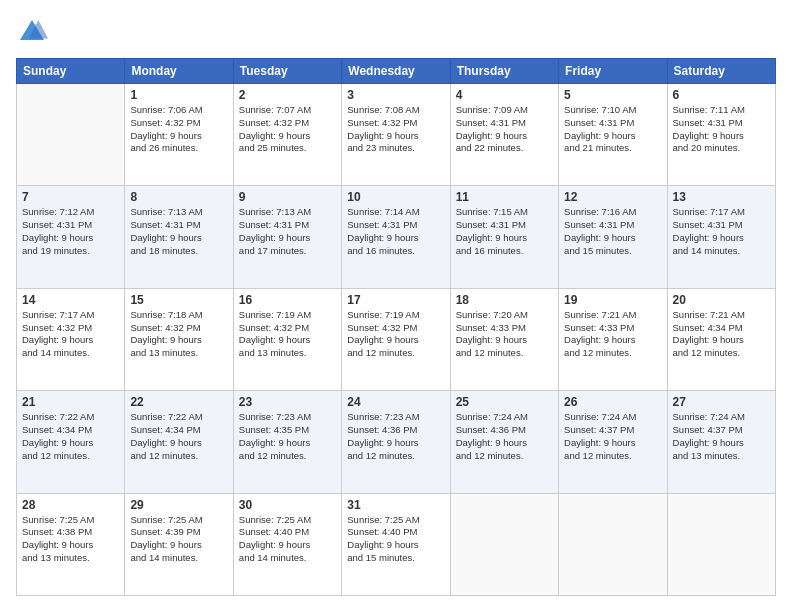 The image size is (792, 612). I want to click on day-number: 3, so click(396, 95).